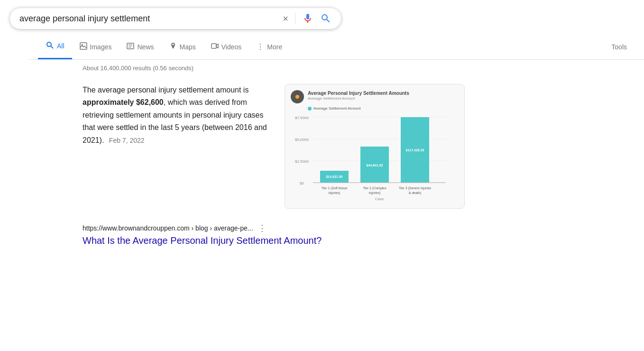  I want to click on search-icons: ×, so click(307, 18).